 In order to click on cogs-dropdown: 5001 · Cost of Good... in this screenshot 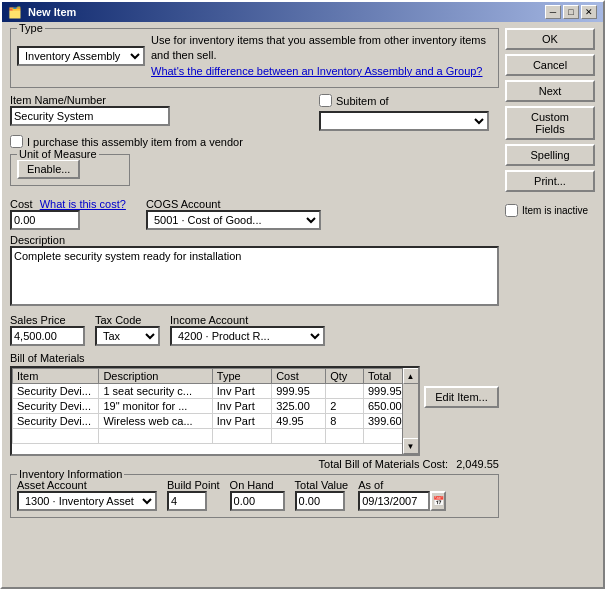, I will do `click(234, 220)`.